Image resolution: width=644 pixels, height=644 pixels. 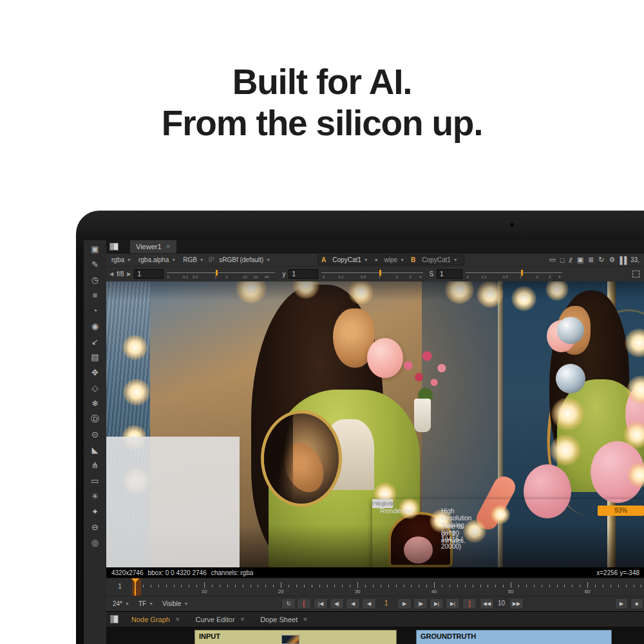 I want to click on 3d-icon: ◇, so click(x=95, y=388).